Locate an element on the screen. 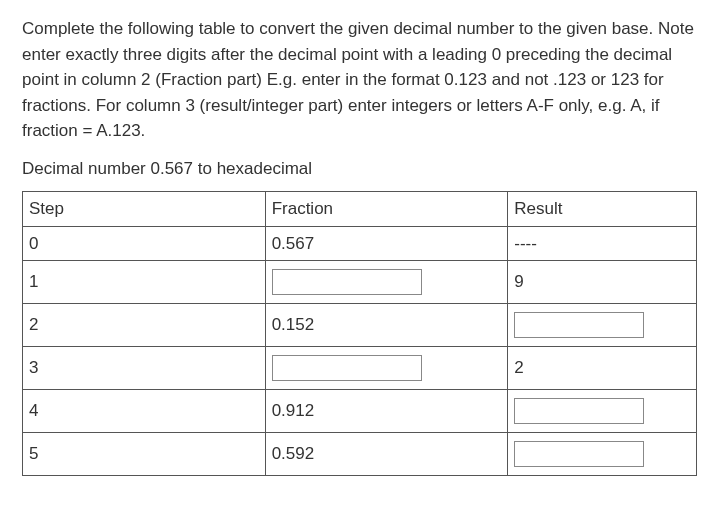 The height and width of the screenshot is (513, 719). subtitle-text: Decimal number 0.567 to hexadecimal is located at coordinates (360, 169).